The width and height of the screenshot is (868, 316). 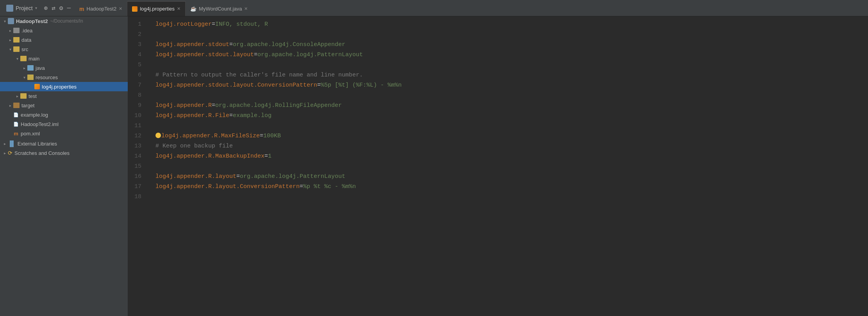 I want to click on minimize-icon: —, so click(x=69, y=8).